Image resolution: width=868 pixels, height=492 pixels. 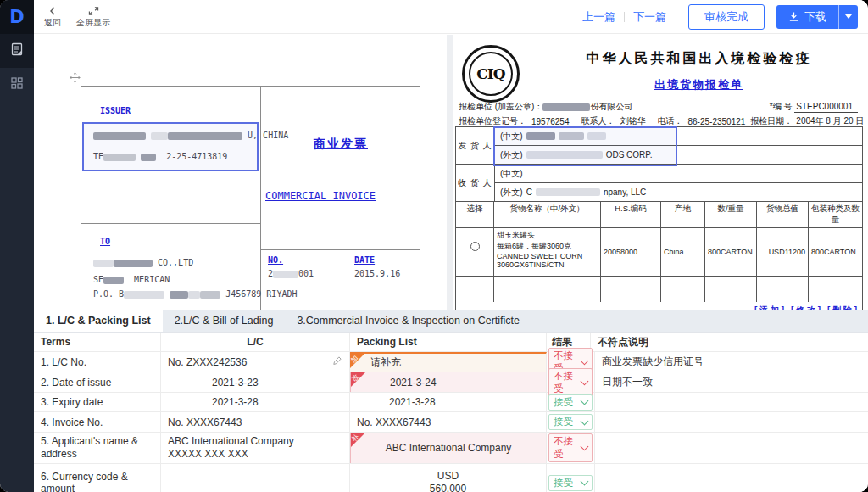 I want to click on review-done-button: 审核完成, so click(x=726, y=17).